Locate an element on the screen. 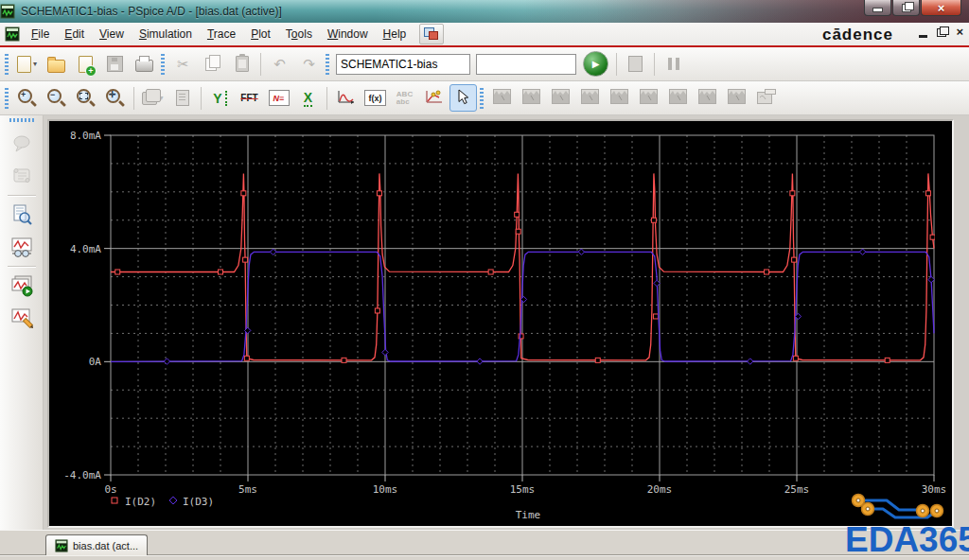 The width and height of the screenshot is (969, 560). zoom-area-button is located at coordinates (85, 98).